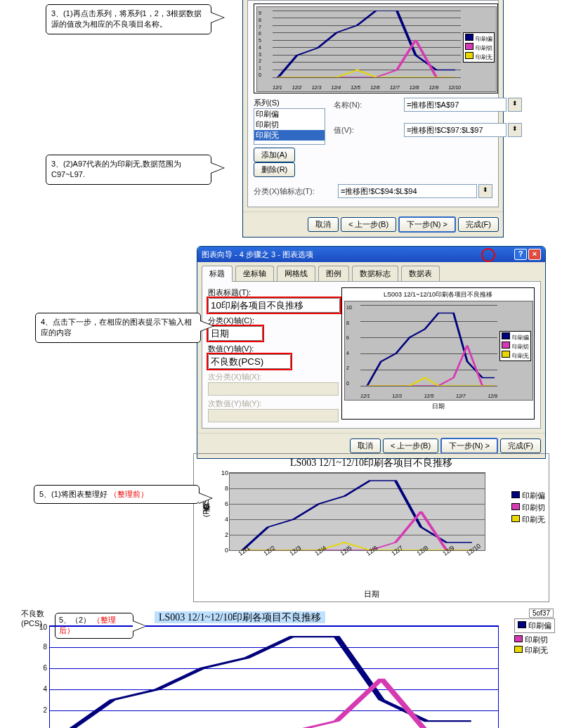 The width and height of the screenshot is (562, 728). I want to click on catx-axis-label: 分类(X)轴(C):, so click(271, 320).